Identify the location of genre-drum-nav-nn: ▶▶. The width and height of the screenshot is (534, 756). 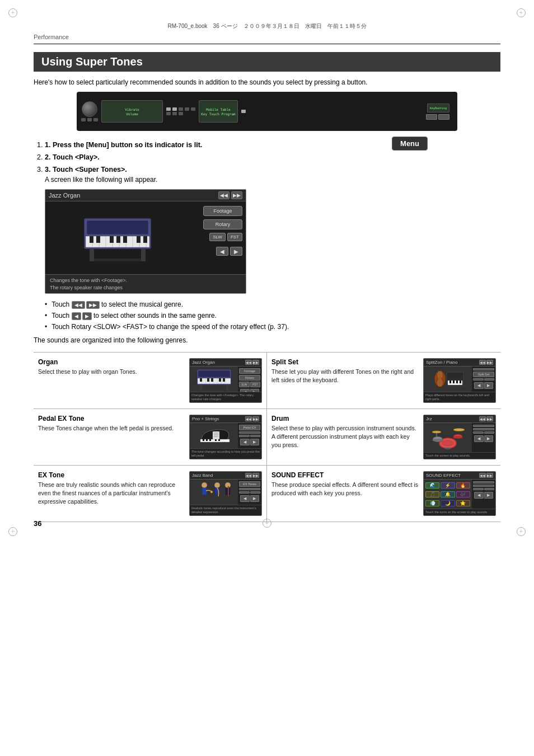
(490, 419).